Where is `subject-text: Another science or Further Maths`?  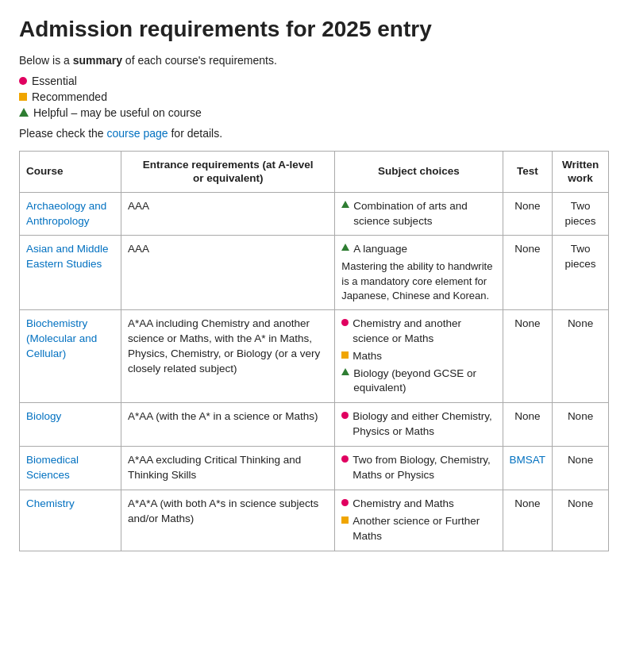
subject-text: Another science or Further Maths is located at coordinates (424, 529).